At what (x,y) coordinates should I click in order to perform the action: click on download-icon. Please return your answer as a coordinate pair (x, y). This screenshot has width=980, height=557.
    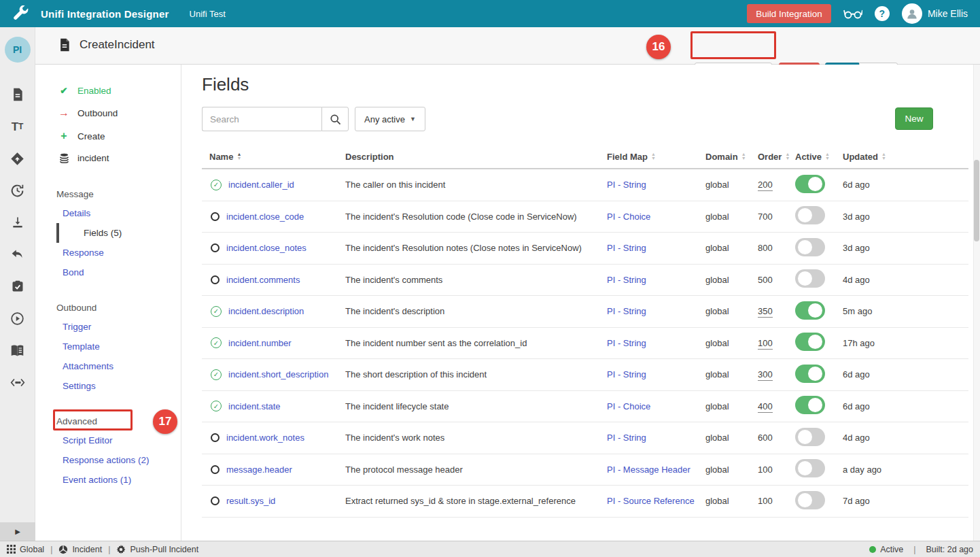
    Looking at the image, I should click on (18, 222).